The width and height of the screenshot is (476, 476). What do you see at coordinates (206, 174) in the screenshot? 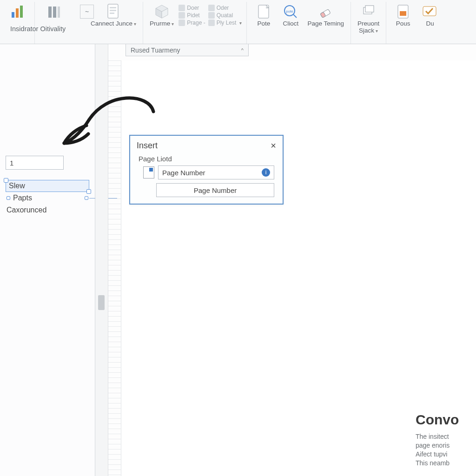
I see `dialog-field-row: Page Number i` at bounding box center [206, 174].